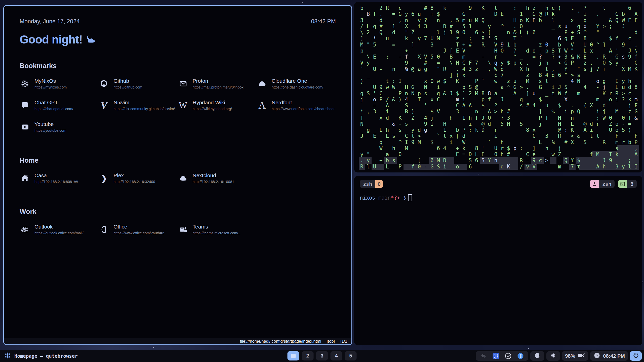 This screenshot has height=362, width=644. I want to click on battery-percent: 98%, so click(570, 356).